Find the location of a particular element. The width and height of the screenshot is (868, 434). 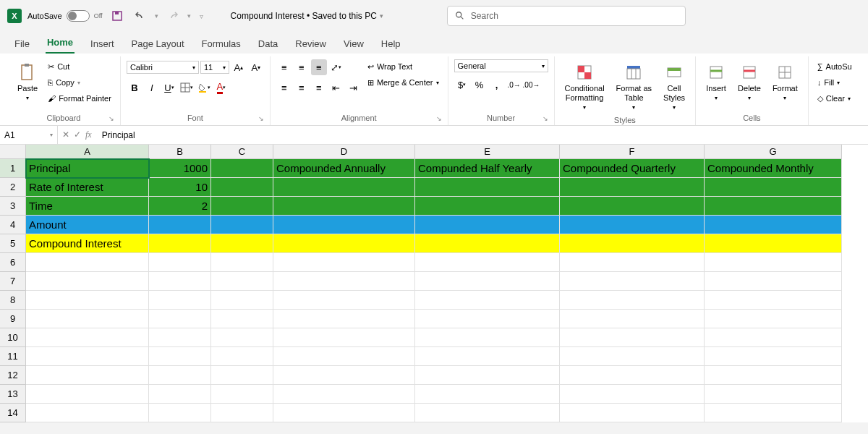

row-header: 1 is located at coordinates (13, 169).